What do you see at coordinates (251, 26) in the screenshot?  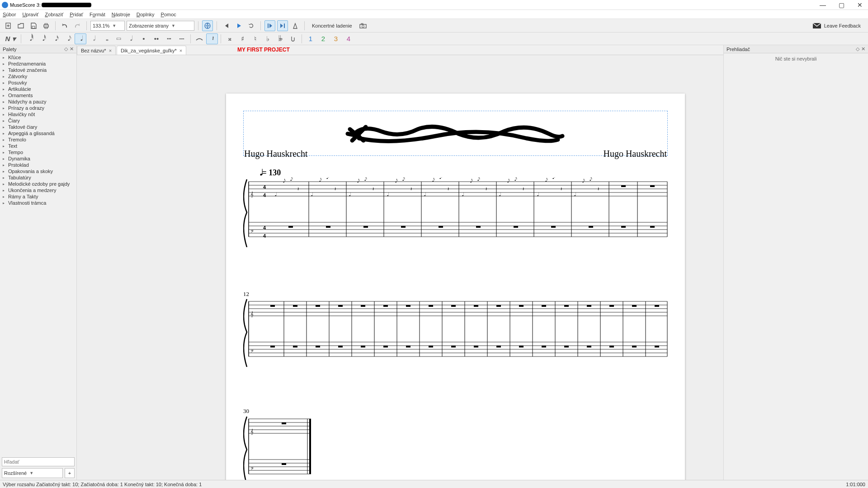 I see `loop-button` at bounding box center [251, 26].